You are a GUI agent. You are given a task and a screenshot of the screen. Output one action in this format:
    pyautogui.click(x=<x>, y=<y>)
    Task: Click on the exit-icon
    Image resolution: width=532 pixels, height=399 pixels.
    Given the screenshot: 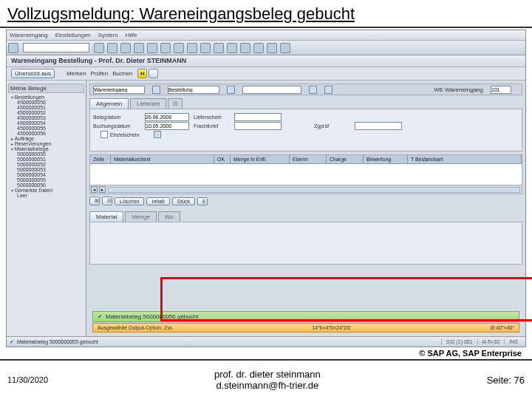 What is the action you would take?
    pyautogui.click(x=126, y=48)
    